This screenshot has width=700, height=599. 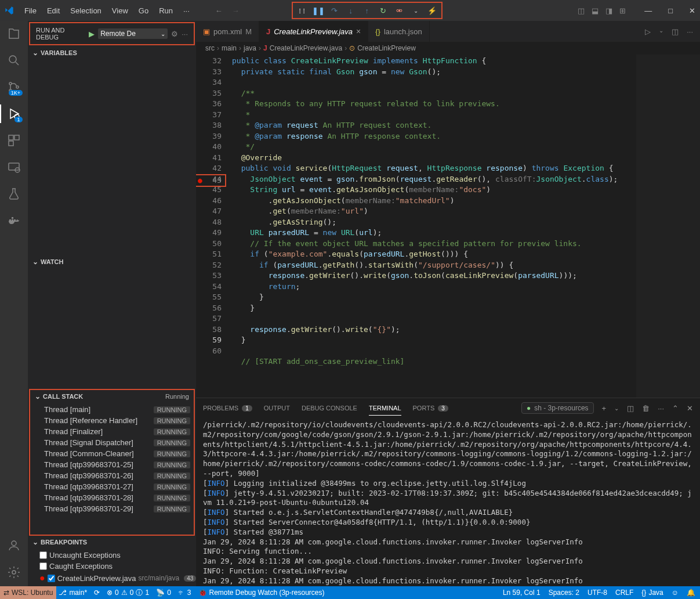 I want to click on close-icon: ✕, so click(x=692, y=10).